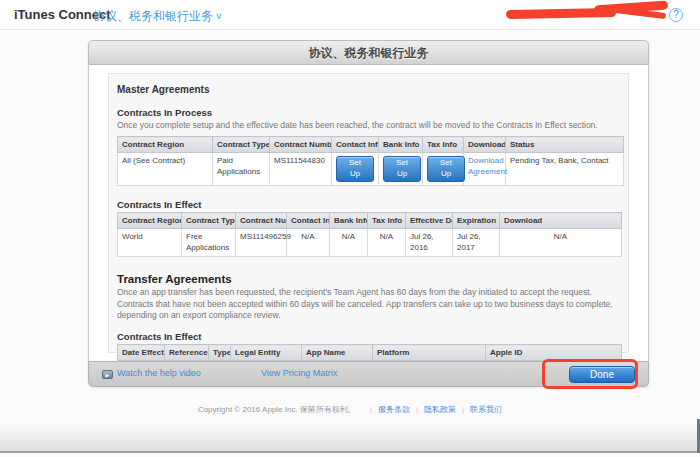  Describe the element at coordinates (565, 145) in the screenshot. I see `column-header: Status` at that location.